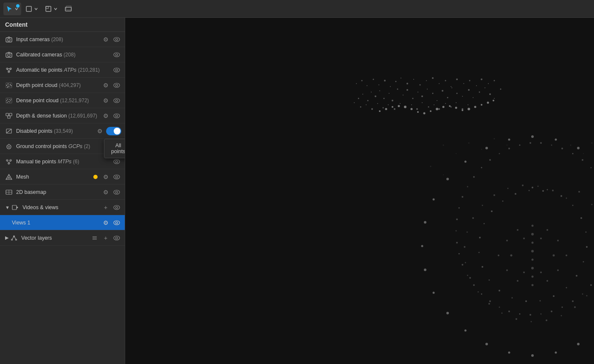 The height and width of the screenshot is (364, 594). Describe the element at coordinates (51, 9) in the screenshot. I see `view-tool-btn` at that location.